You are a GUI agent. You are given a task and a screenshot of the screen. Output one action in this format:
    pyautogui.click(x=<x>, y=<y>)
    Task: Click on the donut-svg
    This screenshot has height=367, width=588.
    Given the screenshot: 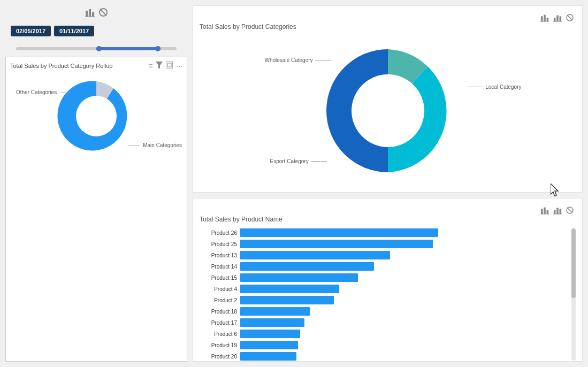 What is the action you would take?
    pyautogui.click(x=388, y=111)
    